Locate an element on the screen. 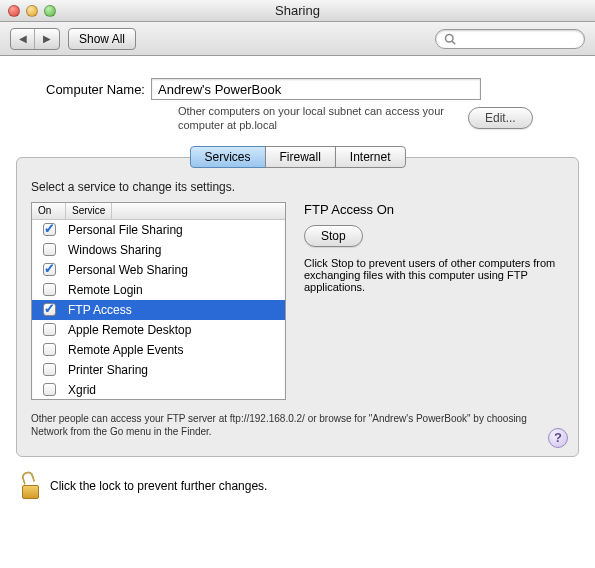  lock-text: Click the lock to prevent further change… is located at coordinates (158, 486).